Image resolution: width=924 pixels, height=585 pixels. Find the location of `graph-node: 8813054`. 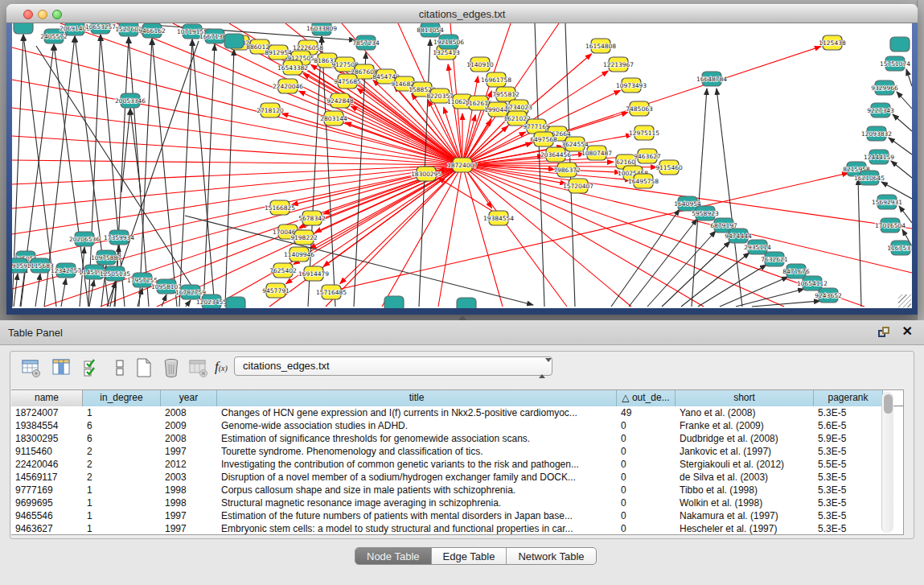

graph-node: 8813054 is located at coordinates (430, 31).